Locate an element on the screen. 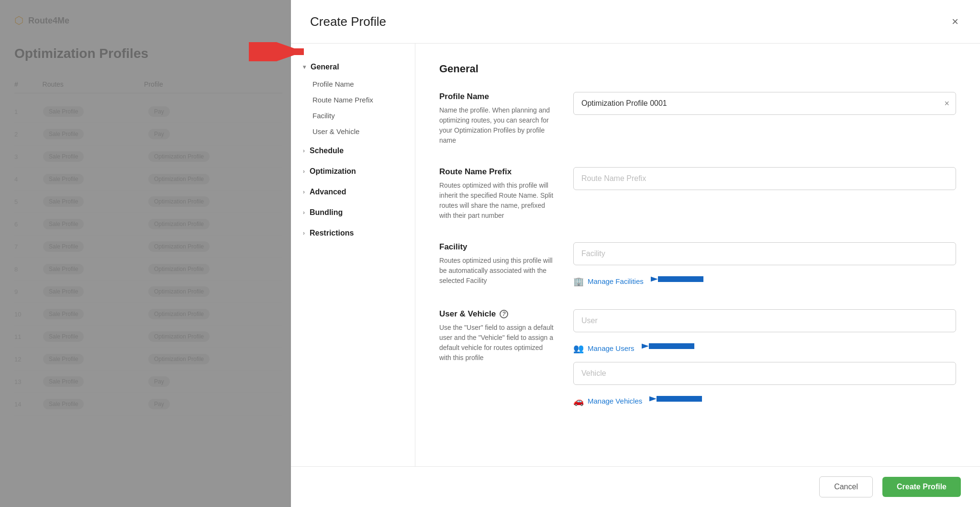 The height and width of the screenshot is (507, 980). user-input is located at coordinates (765, 321).